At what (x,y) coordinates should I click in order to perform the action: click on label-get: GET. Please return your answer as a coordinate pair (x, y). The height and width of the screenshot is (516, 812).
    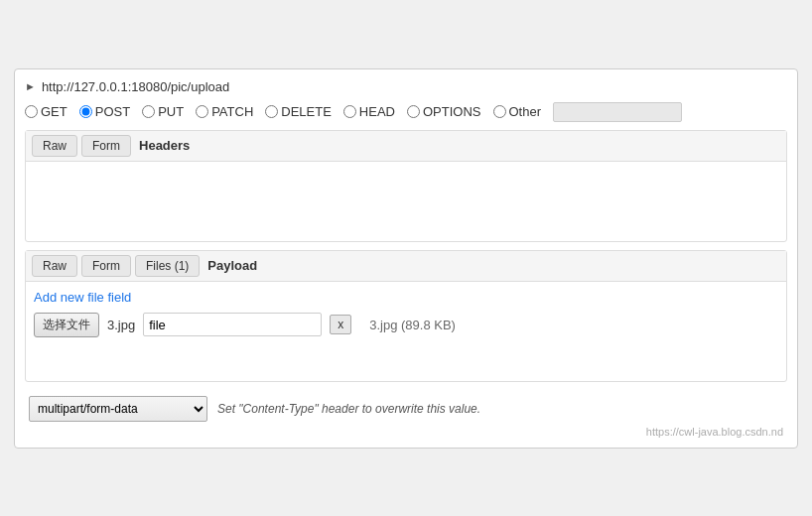
    Looking at the image, I should click on (54, 111).